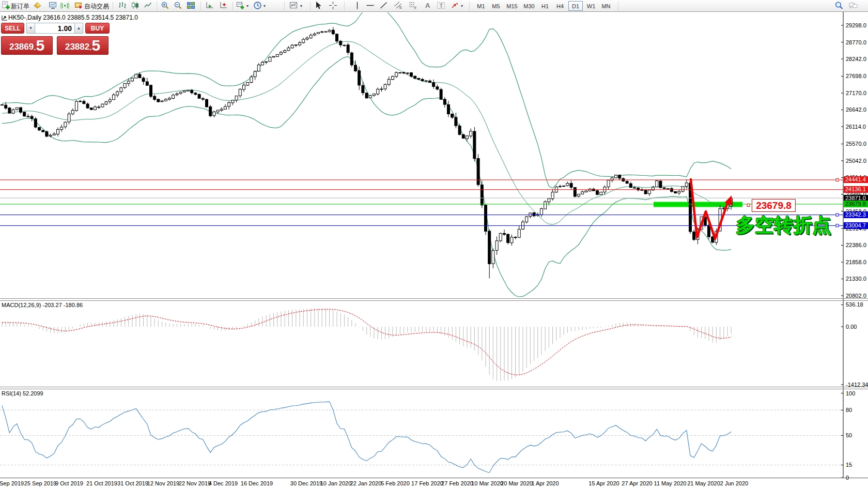  I want to click on date-label: 4 Dec 2019, so click(223, 483).